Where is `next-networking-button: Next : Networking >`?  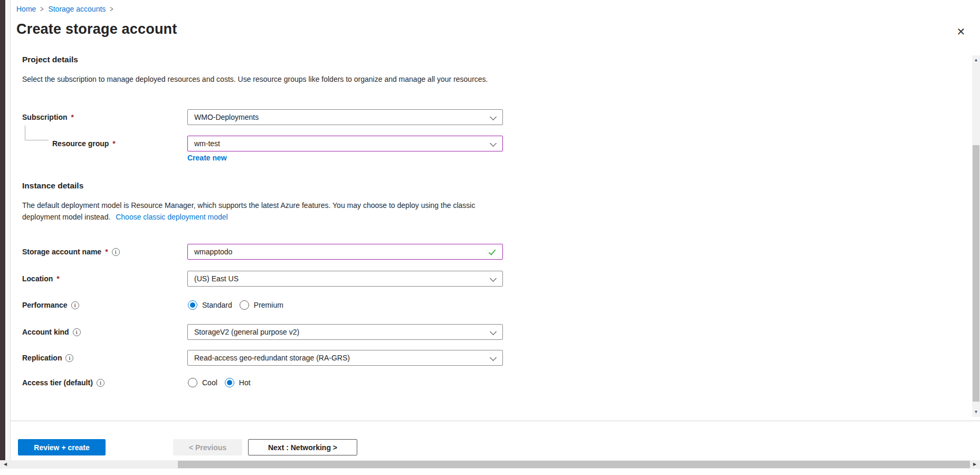
next-networking-button: Next : Networking > is located at coordinates (303, 448).